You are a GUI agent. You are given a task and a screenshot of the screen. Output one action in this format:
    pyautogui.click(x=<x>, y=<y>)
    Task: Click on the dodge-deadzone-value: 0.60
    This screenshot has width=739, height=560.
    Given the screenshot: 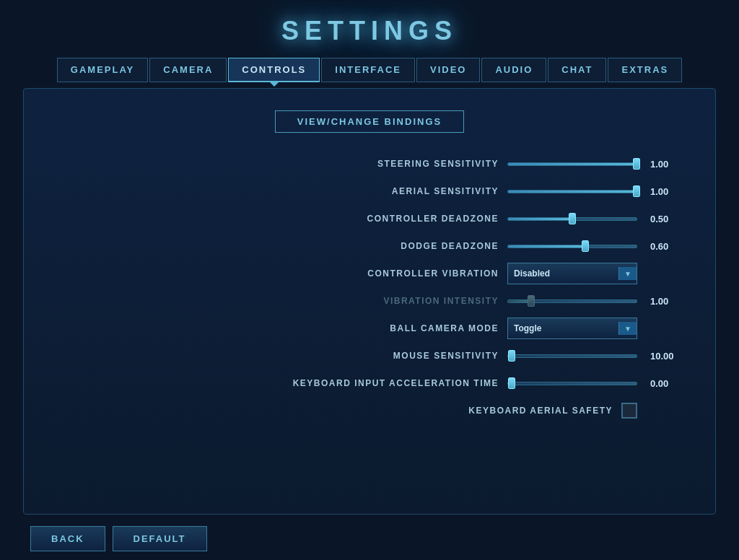 What is the action you would take?
    pyautogui.click(x=668, y=247)
    